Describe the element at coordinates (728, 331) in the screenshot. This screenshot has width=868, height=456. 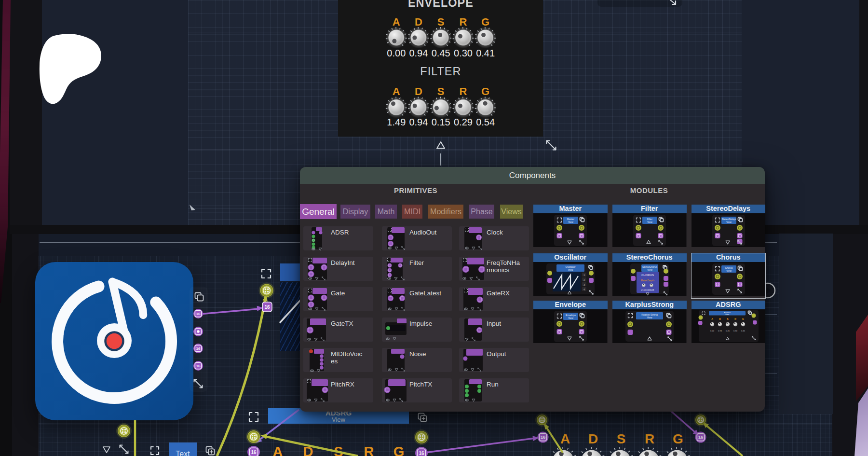
I see `svg-text: 0.45` at that location.